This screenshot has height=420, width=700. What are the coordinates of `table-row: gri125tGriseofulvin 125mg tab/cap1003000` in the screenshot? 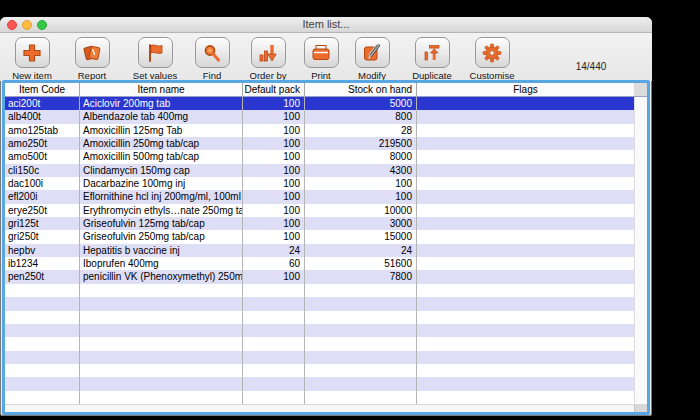 It's located at (320, 224).